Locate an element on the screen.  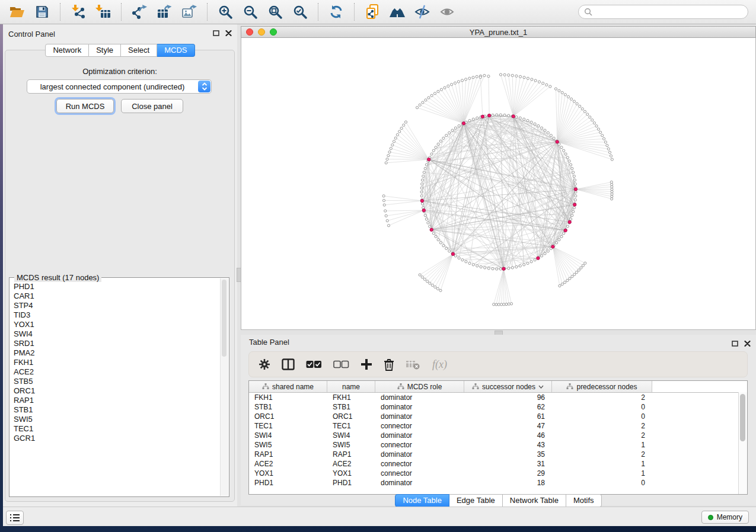
column-header-successor-nodes: successor nodes is located at coordinates (508, 386).